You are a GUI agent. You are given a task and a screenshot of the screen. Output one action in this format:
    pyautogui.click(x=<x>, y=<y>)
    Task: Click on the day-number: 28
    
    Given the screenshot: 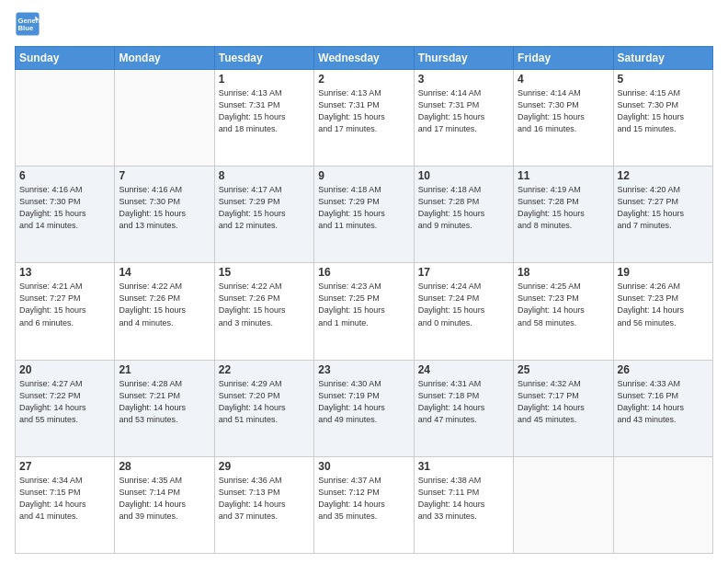 What is the action you would take?
    pyautogui.click(x=164, y=466)
    